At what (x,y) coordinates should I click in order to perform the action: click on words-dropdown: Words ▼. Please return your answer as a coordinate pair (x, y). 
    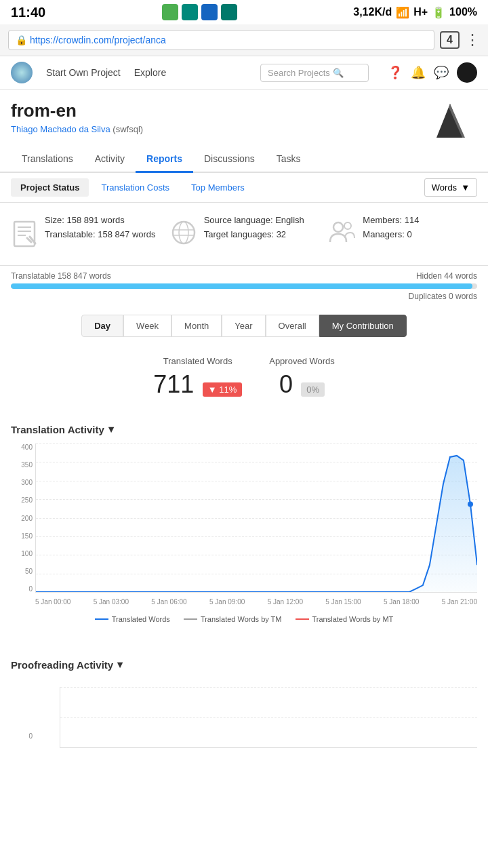
    Looking at the image, I should click on (451, 187).